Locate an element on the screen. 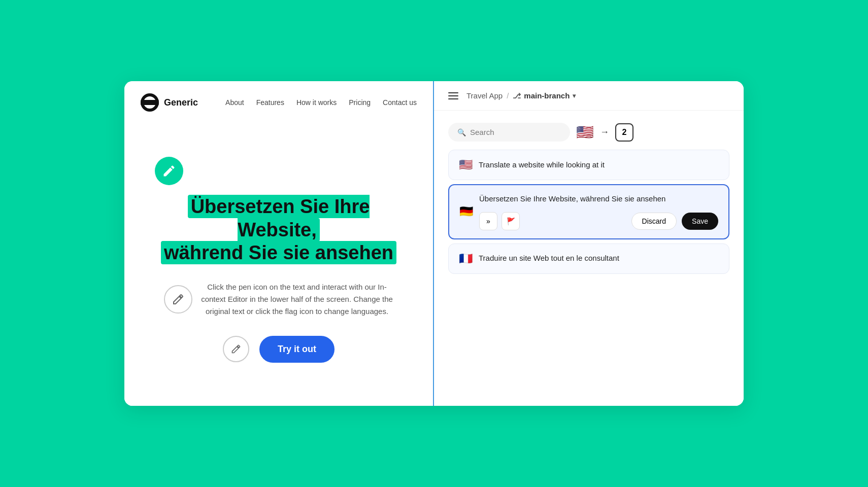 This screenshot has height=487, width=868. breadcrumb-app: Travel App is located at coordinates (484, 95).